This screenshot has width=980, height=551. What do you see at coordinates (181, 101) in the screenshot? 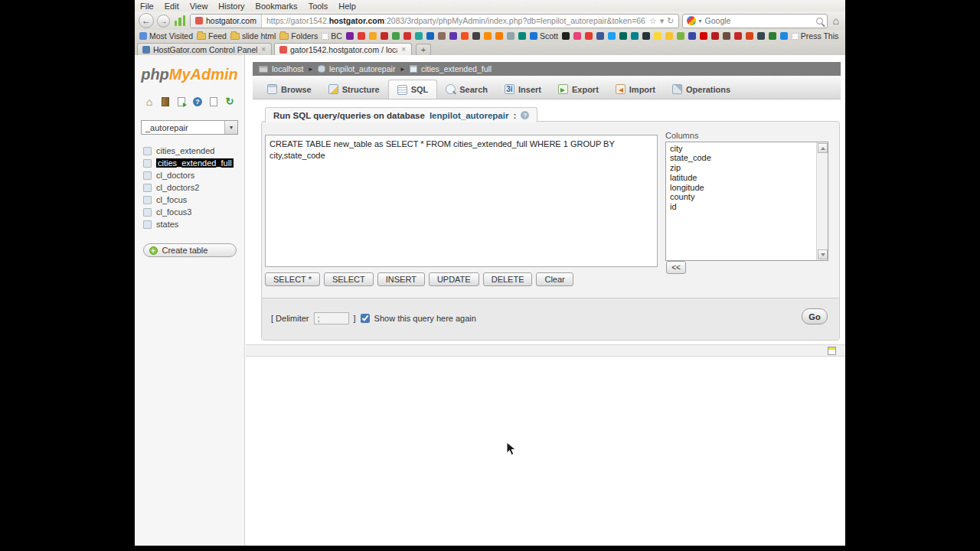
I see `sql-window-icon` at bounding box center [181, 101].